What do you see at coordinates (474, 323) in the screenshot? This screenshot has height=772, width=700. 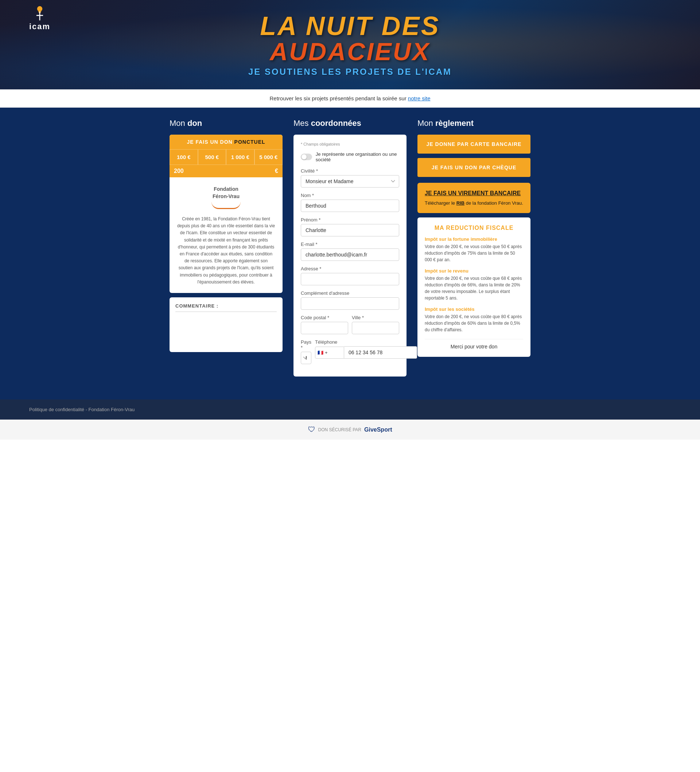 I see `reduction-is-text: Votre don de 200 €, ne vous coûte que 80…` at bounding box center [474, 323].